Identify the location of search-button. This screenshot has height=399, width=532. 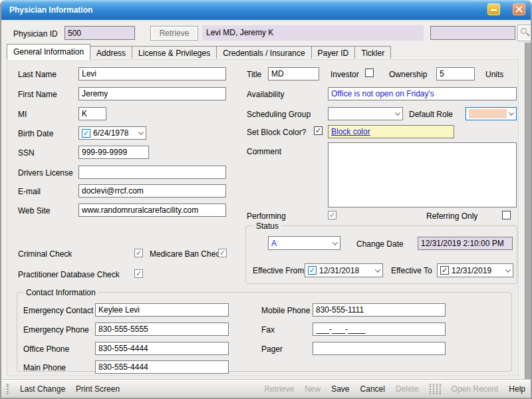
(525, 33).